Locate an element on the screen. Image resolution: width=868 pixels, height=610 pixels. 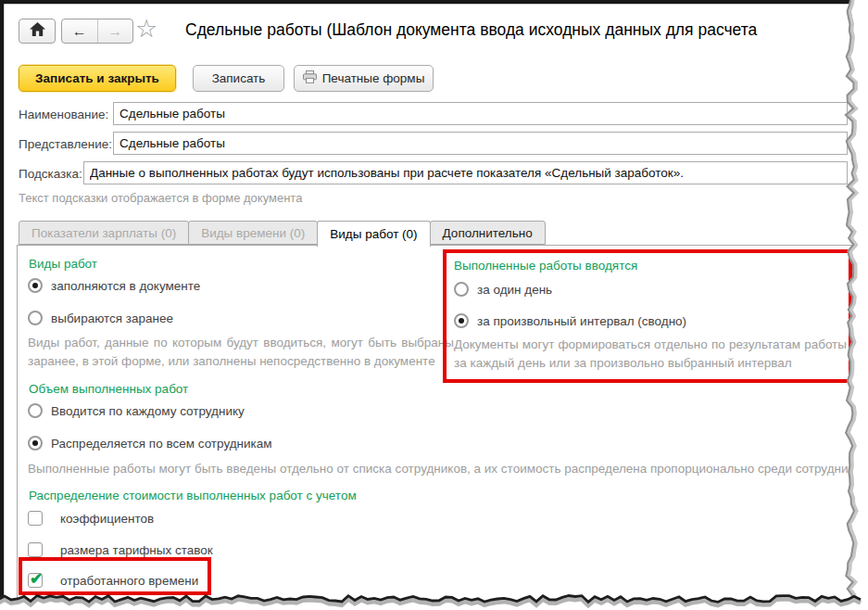
forward-button: → is located at coordinates (116, 32).